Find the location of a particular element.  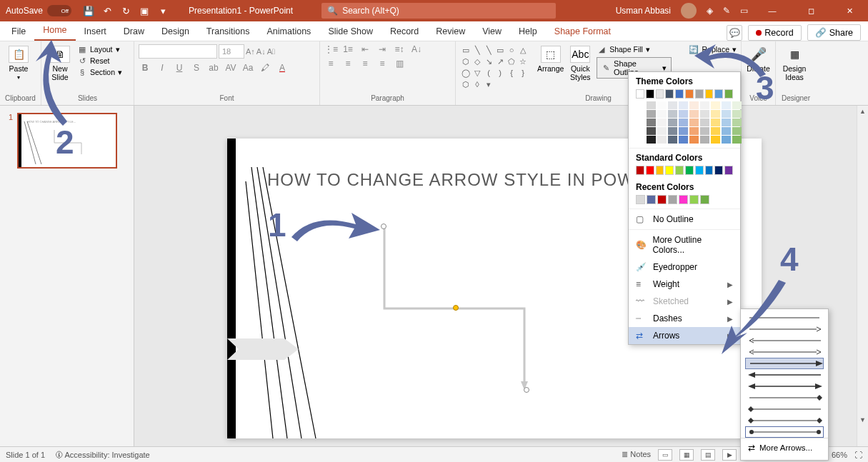

bullets-button: ⋮≡ is located at coordinates (331, 49).